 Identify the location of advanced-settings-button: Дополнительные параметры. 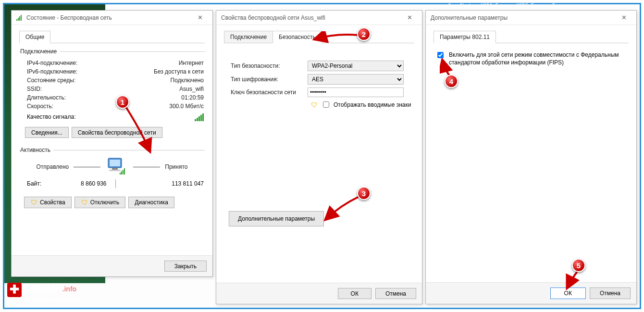
(276, 219).